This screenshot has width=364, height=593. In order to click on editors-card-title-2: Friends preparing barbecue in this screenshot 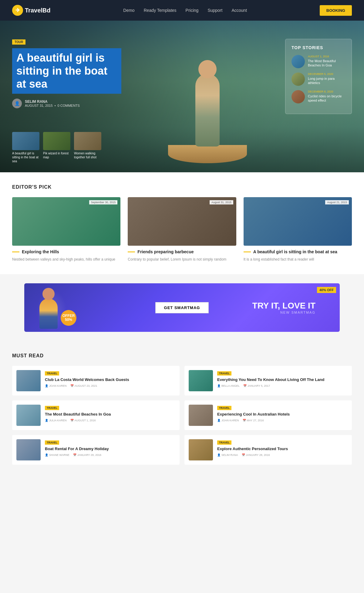, I will do `click(166, 252)`.